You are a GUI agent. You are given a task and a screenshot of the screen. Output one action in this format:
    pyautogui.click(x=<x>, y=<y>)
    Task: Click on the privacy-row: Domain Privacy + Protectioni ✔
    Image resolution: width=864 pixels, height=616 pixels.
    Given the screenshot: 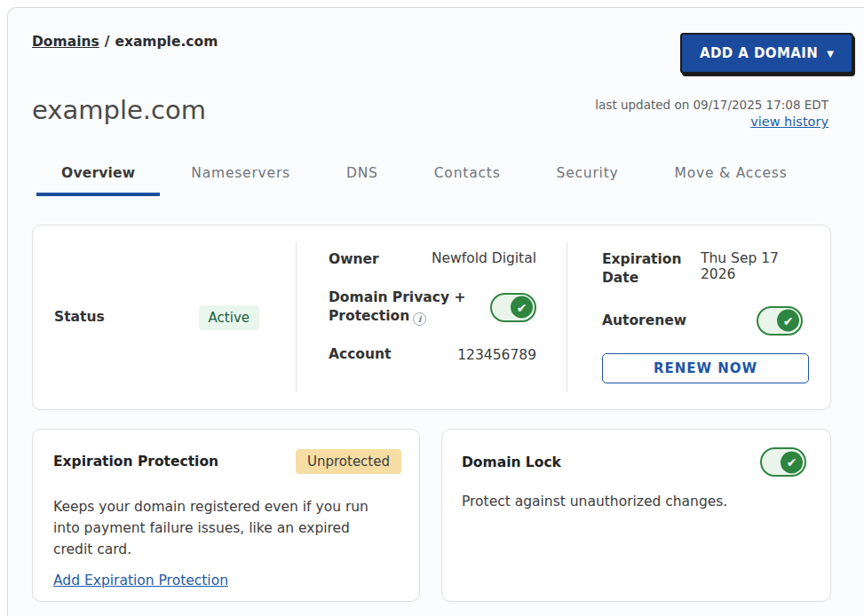 What is the action you would take?
    pyautogui.click(x=432, y=307)
    